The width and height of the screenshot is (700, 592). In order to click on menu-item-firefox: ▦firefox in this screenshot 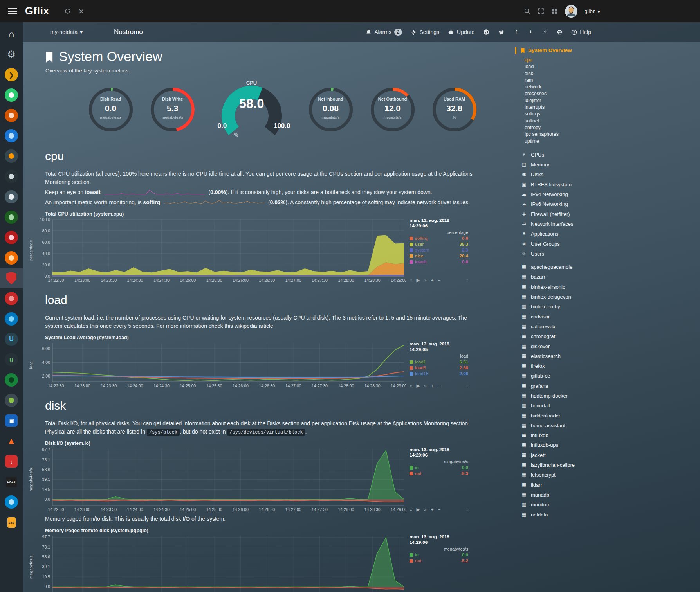, I will do `click(570, 366)`.